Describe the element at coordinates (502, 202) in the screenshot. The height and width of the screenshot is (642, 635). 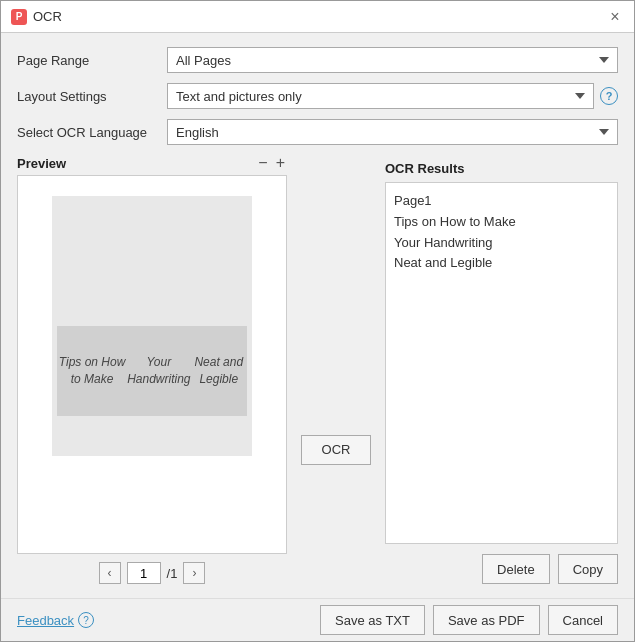
I see `ocr-result-line-1: Page1` at that location.